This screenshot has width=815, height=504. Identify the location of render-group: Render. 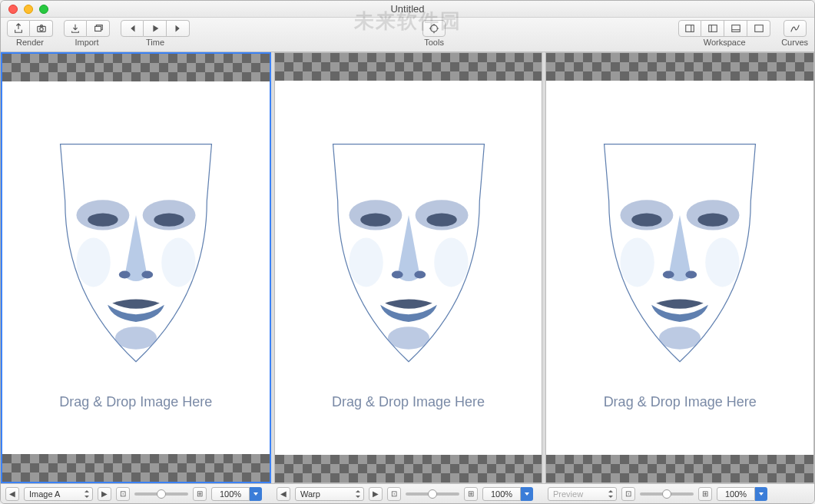
(30, 34).